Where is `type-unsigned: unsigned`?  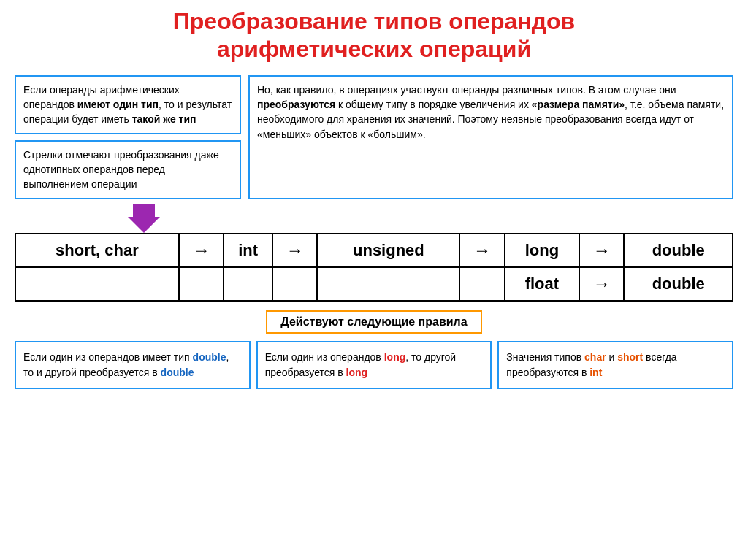
type-unsigned: unsigned is located at coordinates (389, 250).